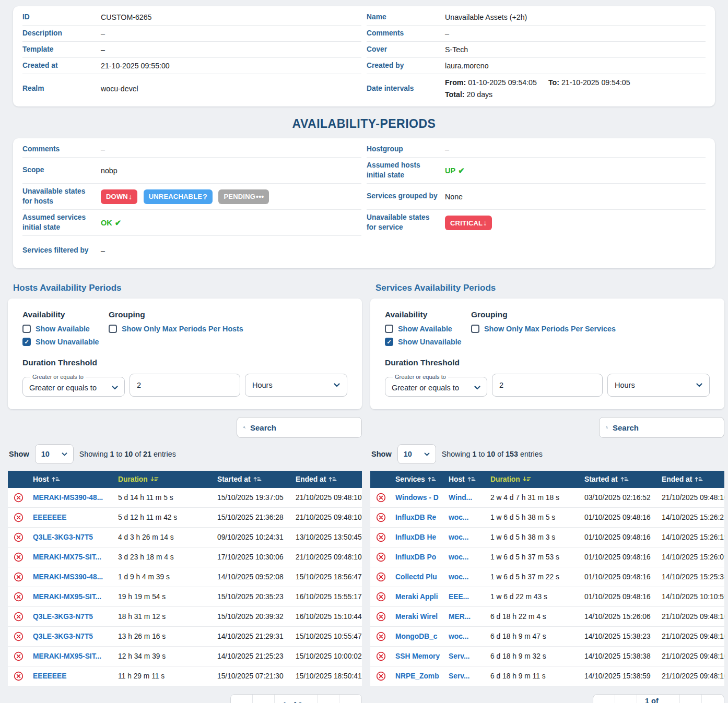 The height and width of the screenshot is (703, 728). Describe the element at coordinates (418, 557) in the screenshot. I see `service-link: InfluxDB Po` at that location.